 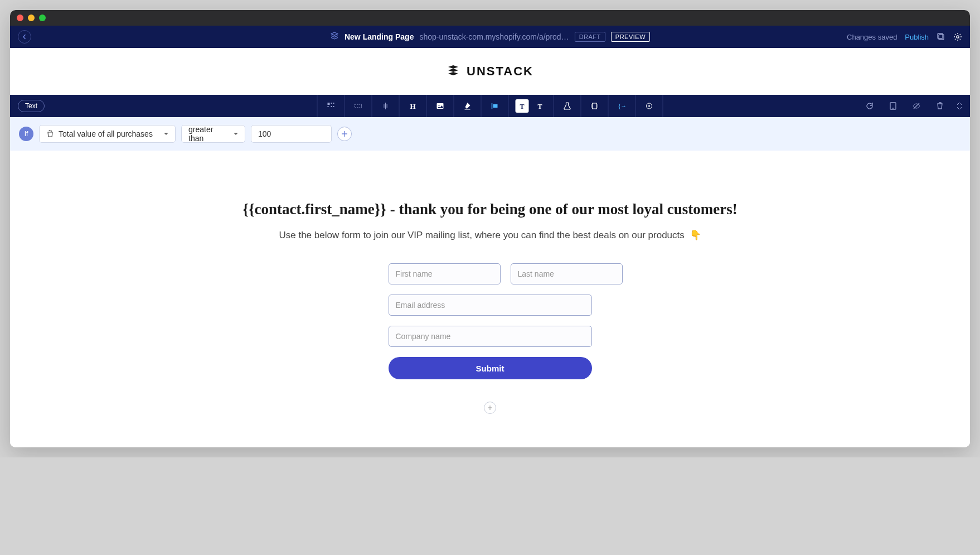 What do you see at coordinates (106, 134) in the screenshot?
I see `condition-field-label: Total value of all purchases` at bounding box center [106, 134].